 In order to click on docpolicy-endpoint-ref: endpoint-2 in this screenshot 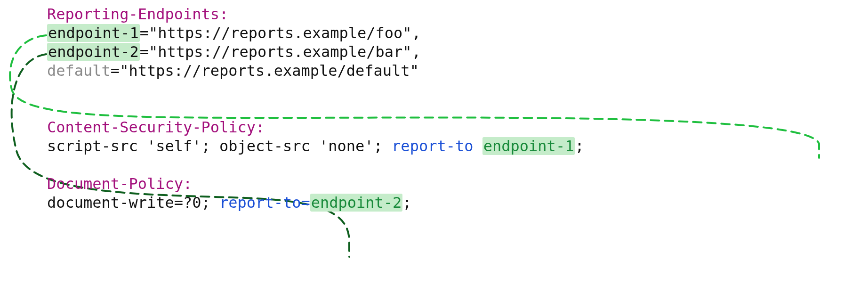, I will do `click(357, 203)`.